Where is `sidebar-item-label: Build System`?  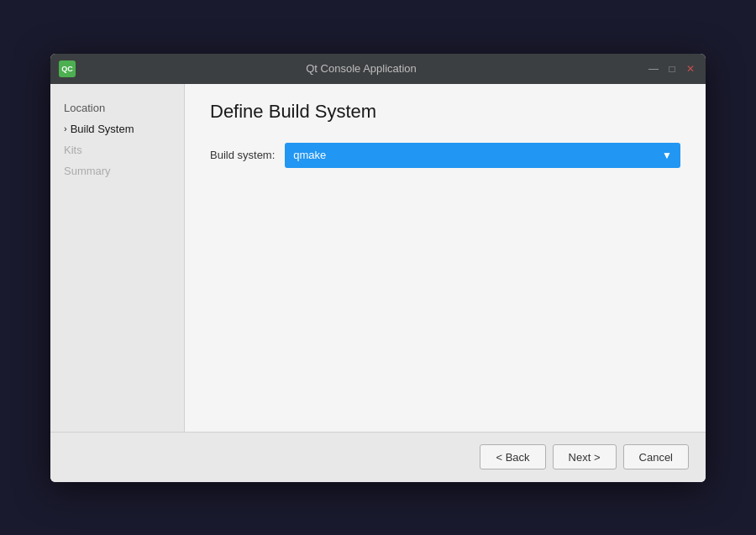 sidebar-item-label: Build System is located at coordinates (102, 129).